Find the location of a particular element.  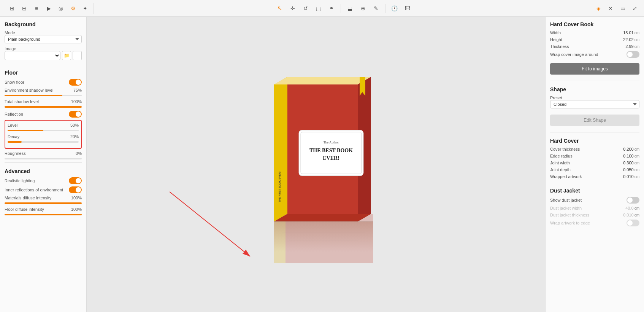

edit-shape-button: Edit Shape is located at coordinates (595, 120).